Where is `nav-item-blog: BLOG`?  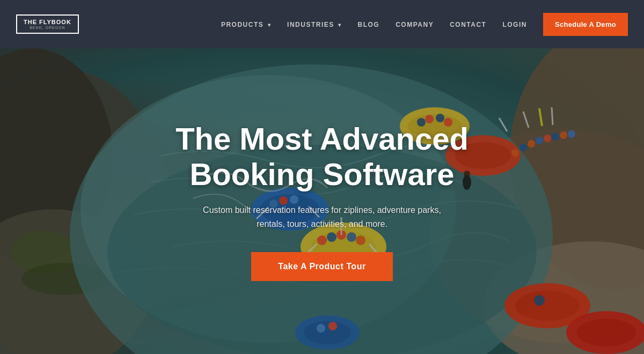 nav-item-blog: BLOG is located at coordinates (369, 24).